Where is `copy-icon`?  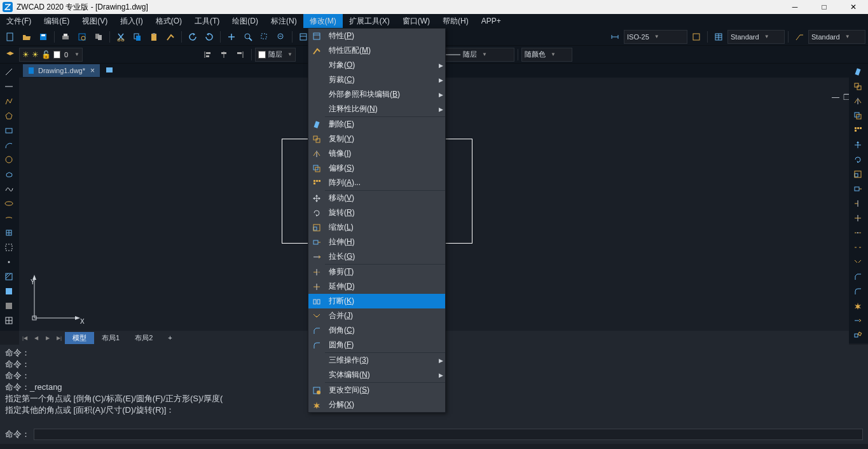 copy-icon is located at coordinates (137, 37).